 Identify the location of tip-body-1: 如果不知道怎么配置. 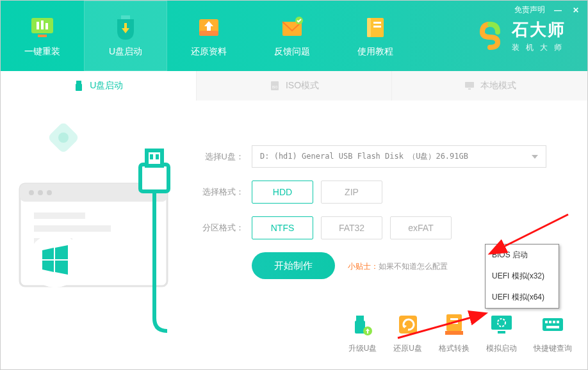
(413, 266).